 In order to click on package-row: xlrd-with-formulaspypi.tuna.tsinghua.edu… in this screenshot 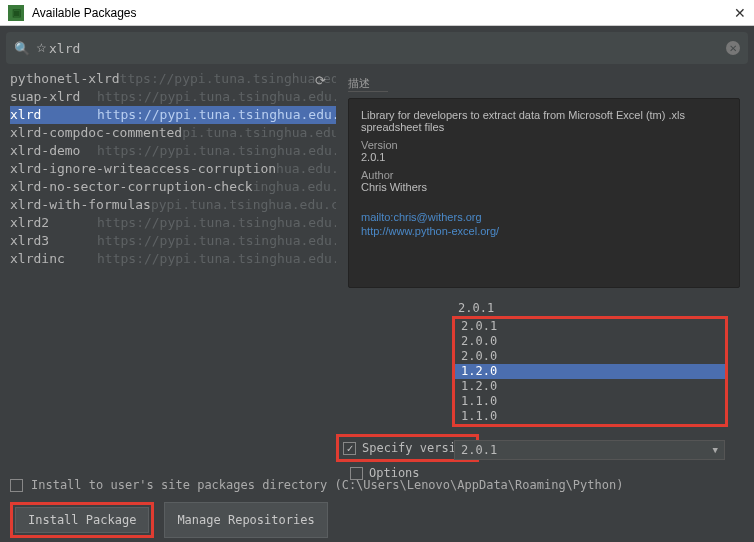, I will do `click(173, 205)`.